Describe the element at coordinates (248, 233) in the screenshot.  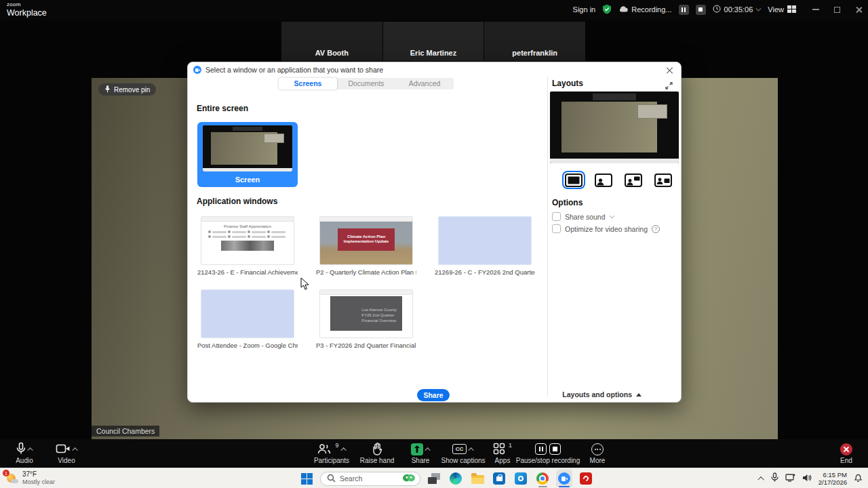
I see `doc-thumb-grid` at that location.